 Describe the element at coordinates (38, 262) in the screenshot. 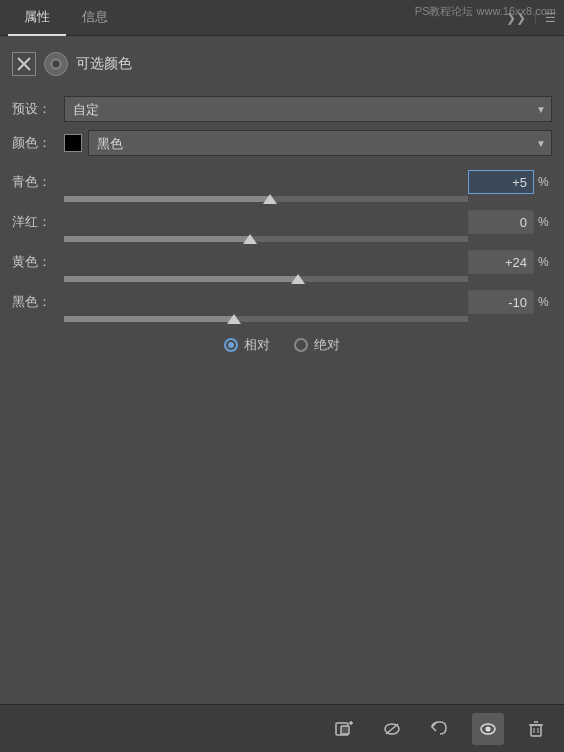

I see `yellow-label: 黄色：` at that location.